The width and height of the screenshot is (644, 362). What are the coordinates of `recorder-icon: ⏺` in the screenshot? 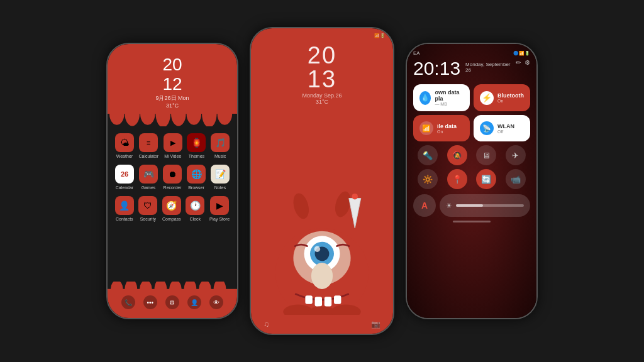 It's located at (172, 174).